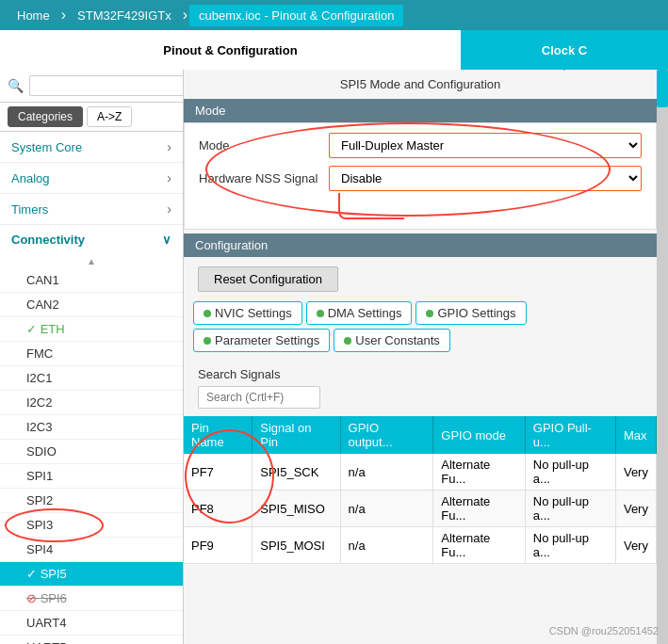 This screenshot has height=644, width=668. What do you see at coordinates (124, 15) in the screenshot?
I see `breadcrumb-device: STM32F429IGTx` at bounding box center [124, 15].